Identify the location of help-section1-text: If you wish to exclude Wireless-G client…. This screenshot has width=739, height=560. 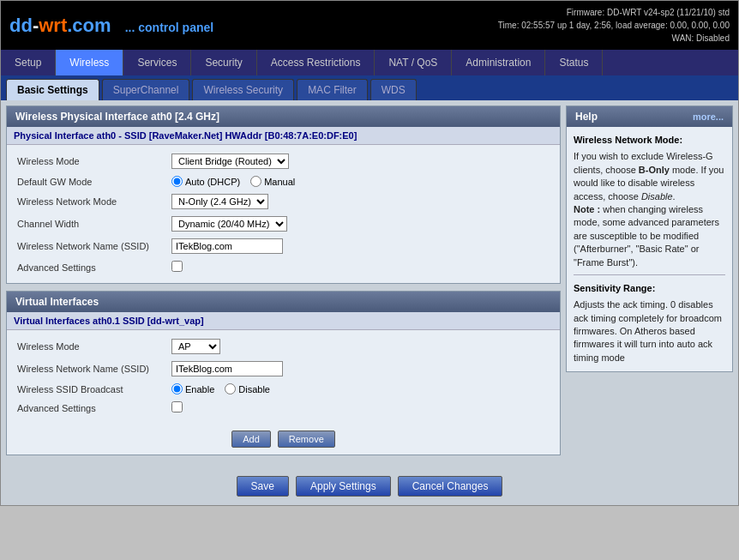
(650, 209).